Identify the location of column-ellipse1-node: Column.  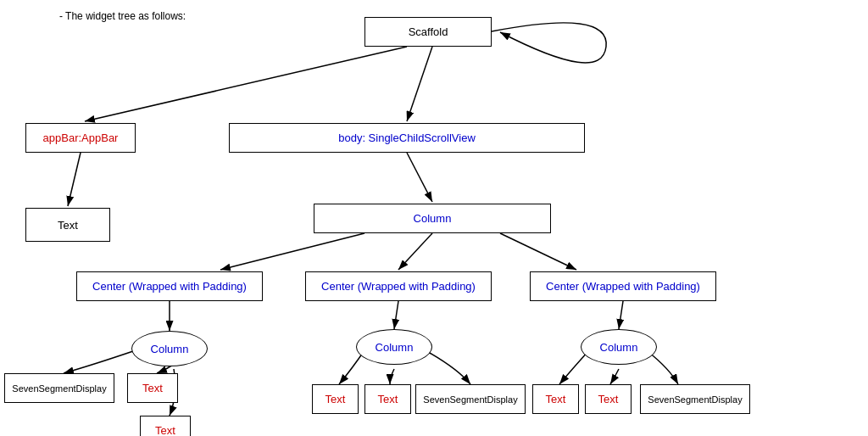
(170, 349).